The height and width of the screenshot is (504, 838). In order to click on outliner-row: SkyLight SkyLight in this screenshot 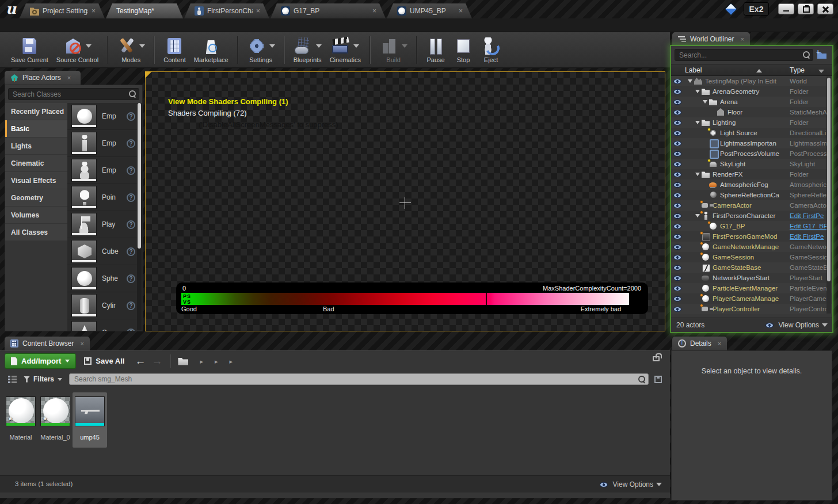, I will do `click(752, 164)`.